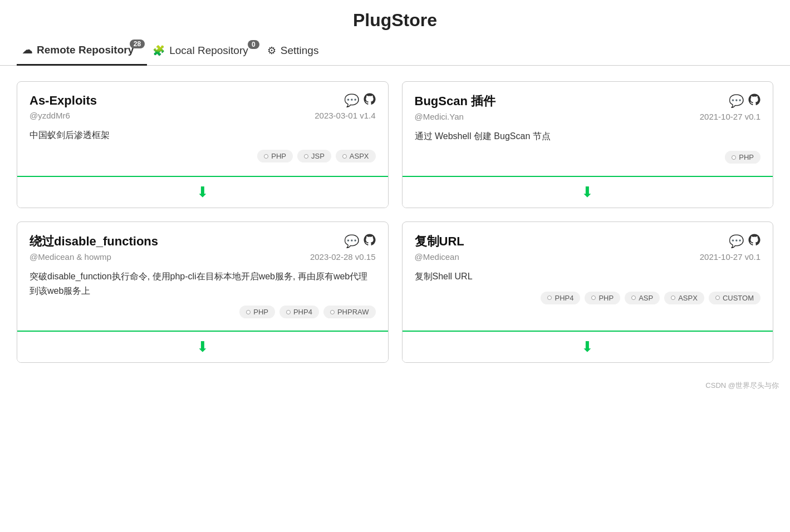 The image size is (790, 532). What do you see at coordinates (437, 257) in the screenshot?
I see `card-author: @Medicean` at bounding box center [437, 257].